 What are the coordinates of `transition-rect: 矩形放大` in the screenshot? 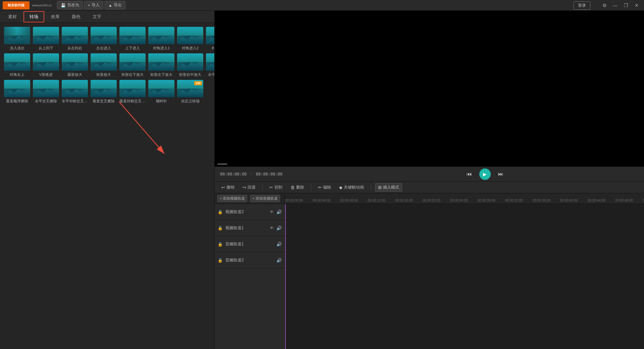 It's located at (104, 65).